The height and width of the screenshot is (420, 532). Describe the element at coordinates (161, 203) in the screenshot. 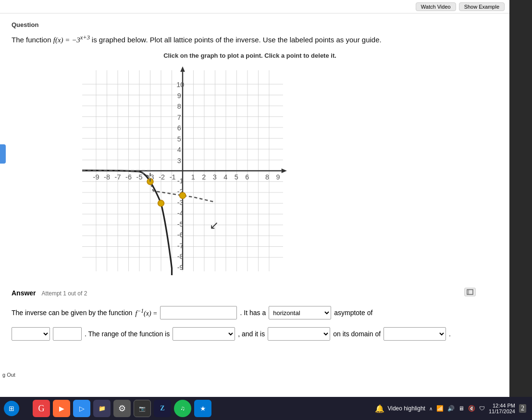

I see `point-neg2-neg3` at that location.